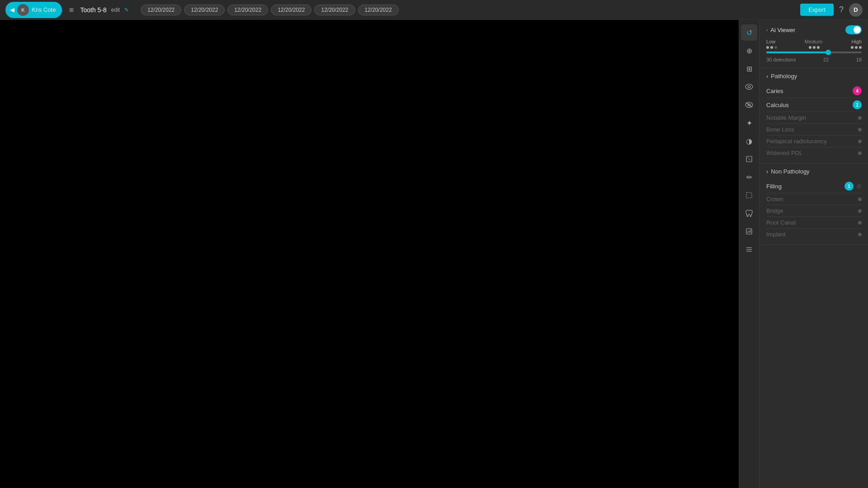  Describe the element at coordinates (814, 30) in the screenshot. I see `ai-viewer-header: › Ai Viewer` at that location.